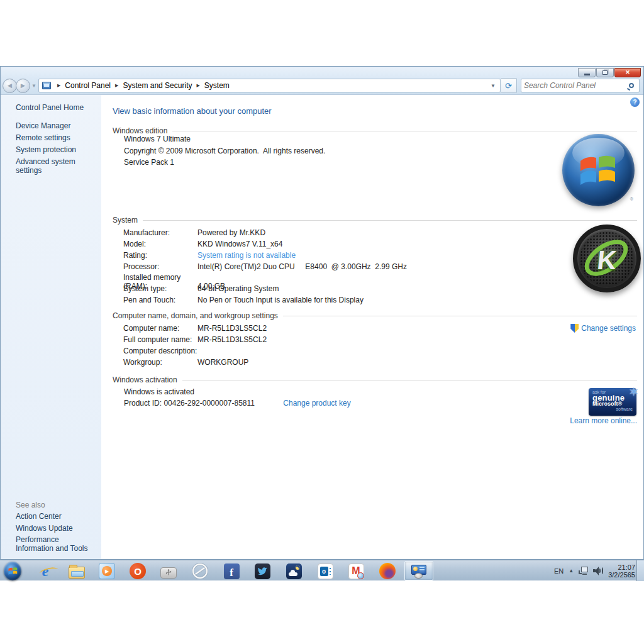  I want to click on back-button: ◄, so click(10, 86).